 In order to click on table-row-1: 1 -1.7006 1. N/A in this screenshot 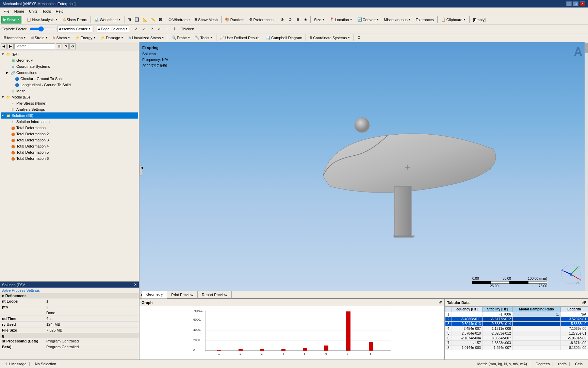, I will do `click(517, 315)`.